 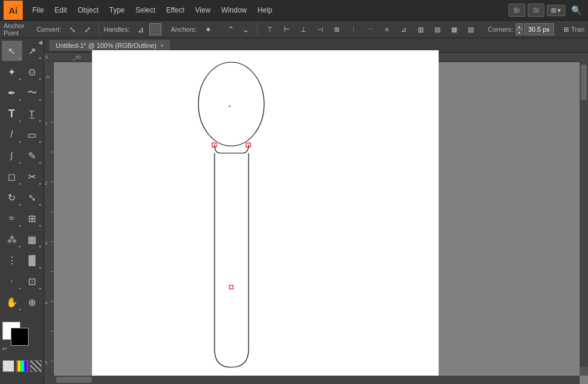 What do you see at coordinates (404, 29) in the screenshot?
I see `align-icon-9: ⊿` at bounding box center [404, 29].